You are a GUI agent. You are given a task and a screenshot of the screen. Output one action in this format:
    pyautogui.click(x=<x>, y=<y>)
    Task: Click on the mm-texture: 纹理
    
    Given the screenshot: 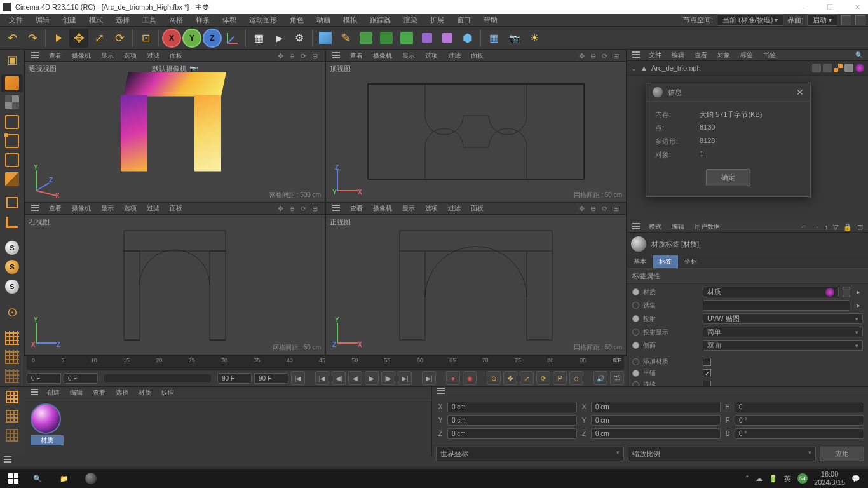 What is the action you would take?
    pyautogui.click(x=168, y=393)
    